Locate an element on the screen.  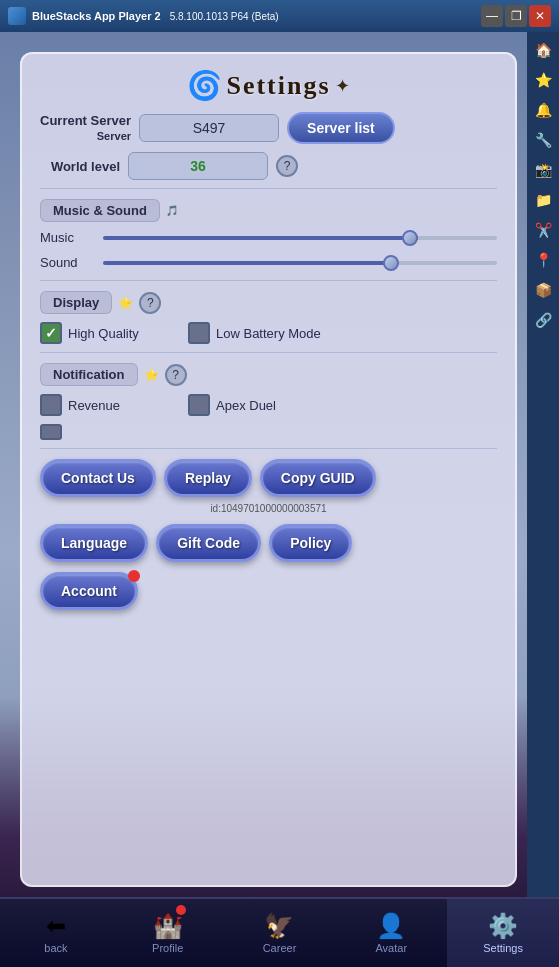
world-level-row: World level 36 ? is located at coordinates (268, 166).